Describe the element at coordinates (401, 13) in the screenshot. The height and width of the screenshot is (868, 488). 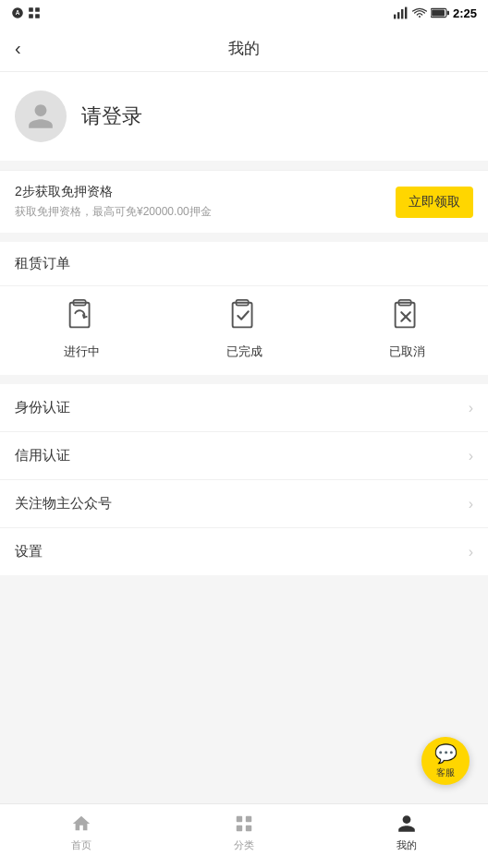
I see `signal-icon` at that location.